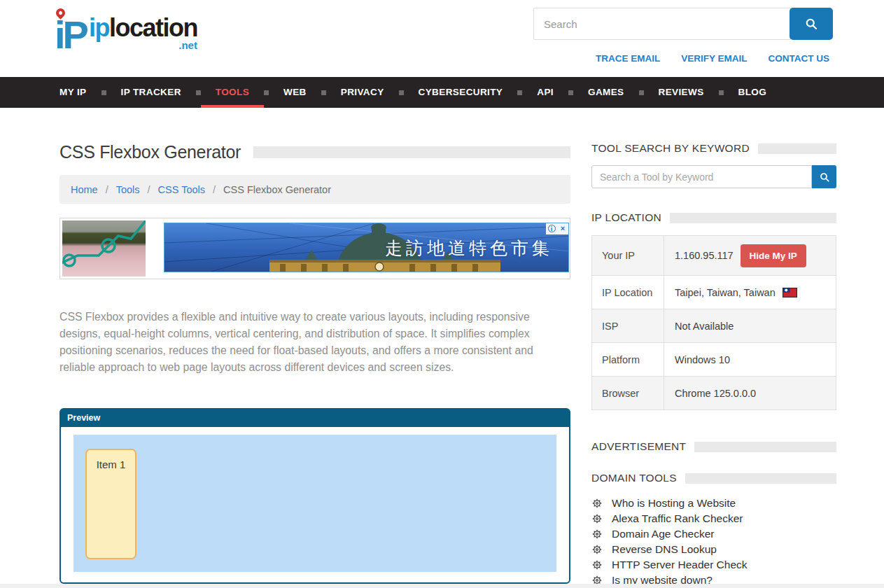 The width and height of the screenshot is (884, 588). Describe the element at coordinates (825, 176) in the screenshot. I see `tool-search-button` at that location.